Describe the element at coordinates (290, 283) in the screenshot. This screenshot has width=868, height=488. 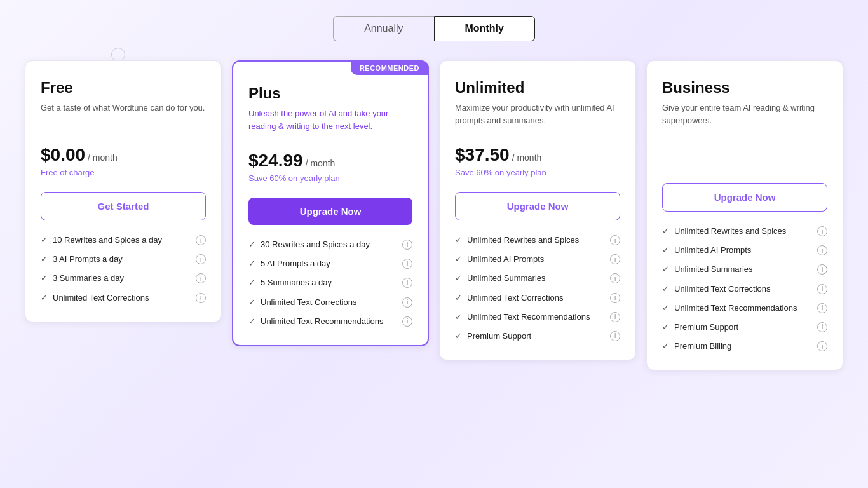
I see `feature-left: ✓ 5 Summaries a day` at that location.